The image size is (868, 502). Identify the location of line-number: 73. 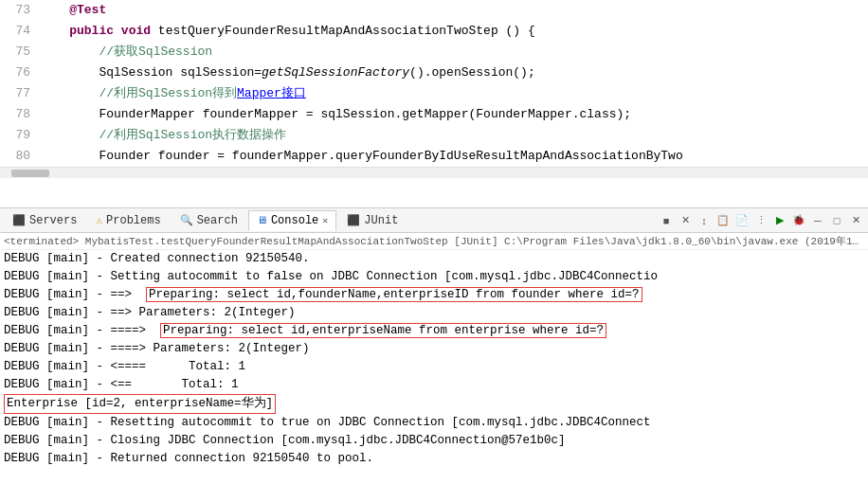
(20, 10).